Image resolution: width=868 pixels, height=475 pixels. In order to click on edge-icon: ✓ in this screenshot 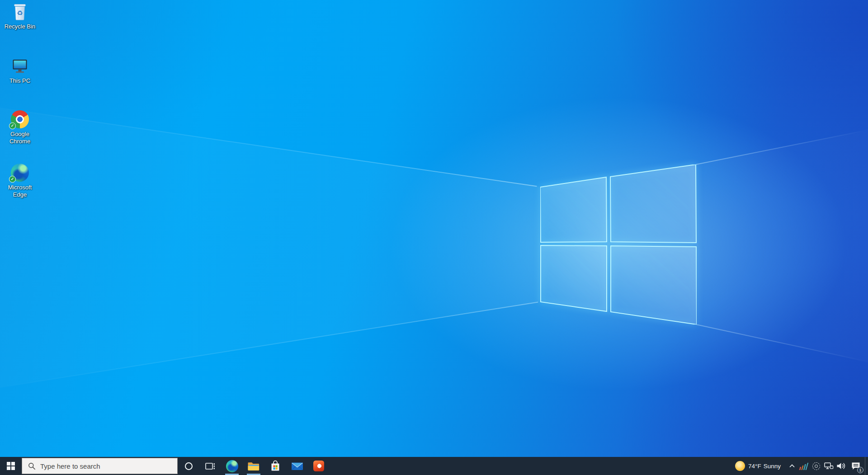, I will do `click(20, 173)`.